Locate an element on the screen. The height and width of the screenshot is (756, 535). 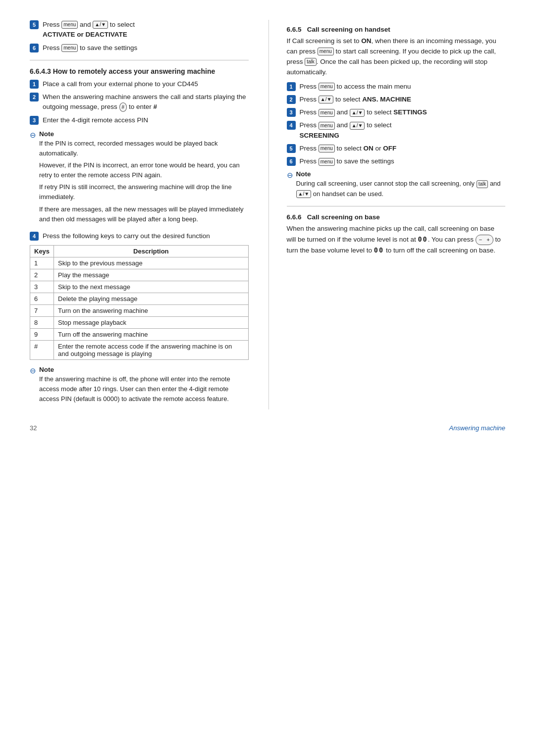
zero-display-1: 00 is located at coordinates (423, 239).